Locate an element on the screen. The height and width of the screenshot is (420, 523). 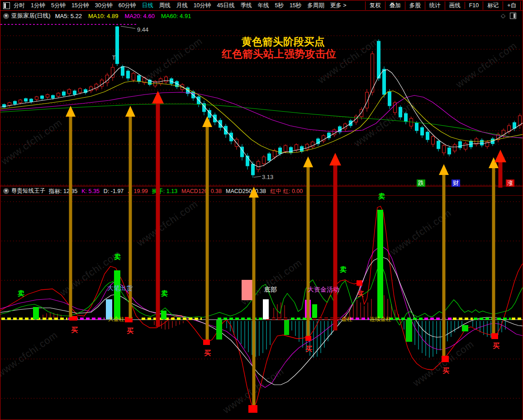
period-tab-年线: 年线 is located at coordinates (263, 5).